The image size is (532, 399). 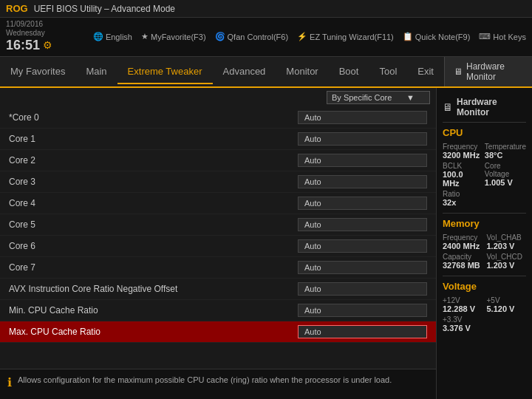 What do you see at coordinates (218, 290) in the screenshot?
I see `setting-avx: AVX Instruction Core Ratio Negative Offs…` at bounding box center [218, 290].